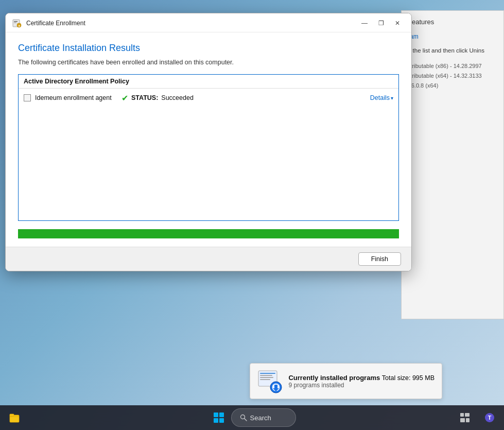 Image resolution: width=504 pixels, height=430 pixels. I want to click on programs-icon, so click(270, 381).